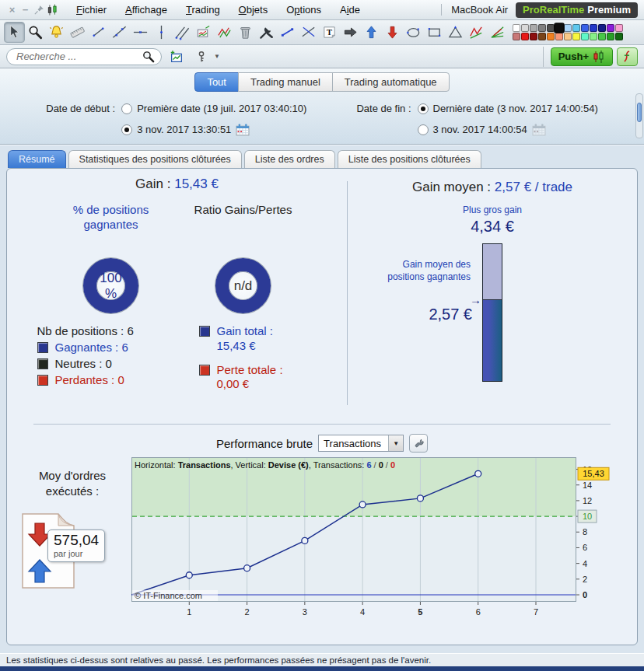 The width and height of the screenshot is (644, 671). I want to click on tool-annotation-chart-icon, so click(204, 33).